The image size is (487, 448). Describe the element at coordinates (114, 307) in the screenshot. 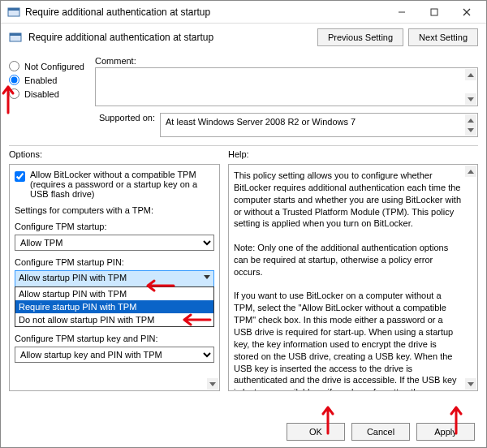

I see `combo-option-require: Require startup PIN with TPM` at that location.